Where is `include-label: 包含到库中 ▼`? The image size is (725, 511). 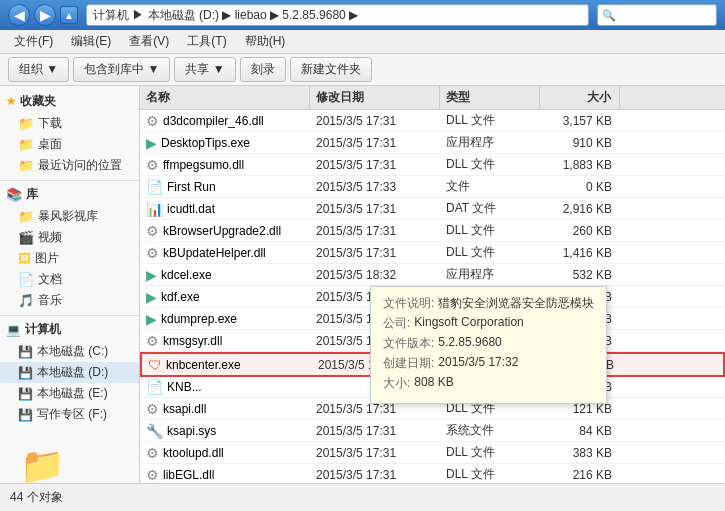
include-label: 包含到库中 ▼ is located at coordinates (122, 70).